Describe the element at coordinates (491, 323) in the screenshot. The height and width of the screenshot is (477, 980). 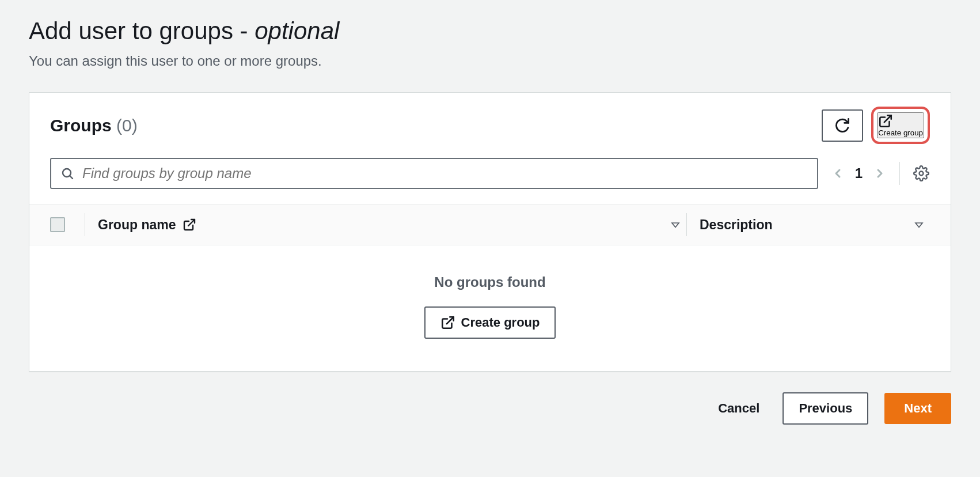
I see `empty-create-group-button: Create group` at that location.